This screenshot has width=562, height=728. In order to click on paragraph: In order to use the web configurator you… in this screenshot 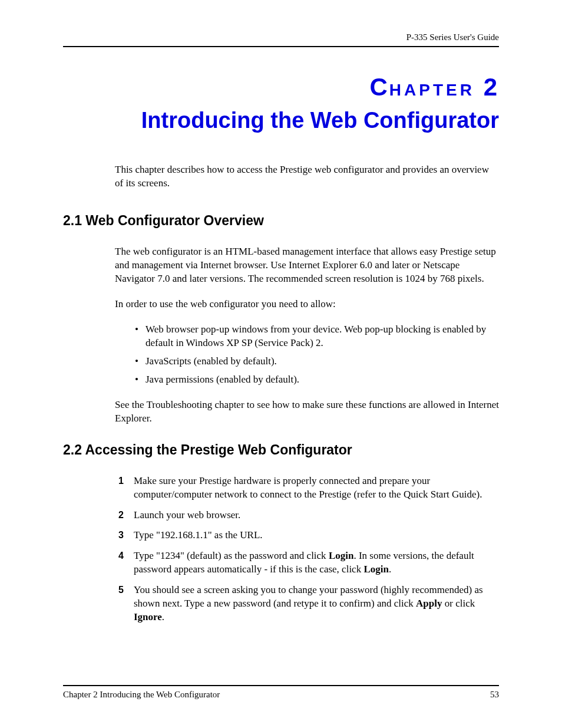, I will do `click(307, 304)`.